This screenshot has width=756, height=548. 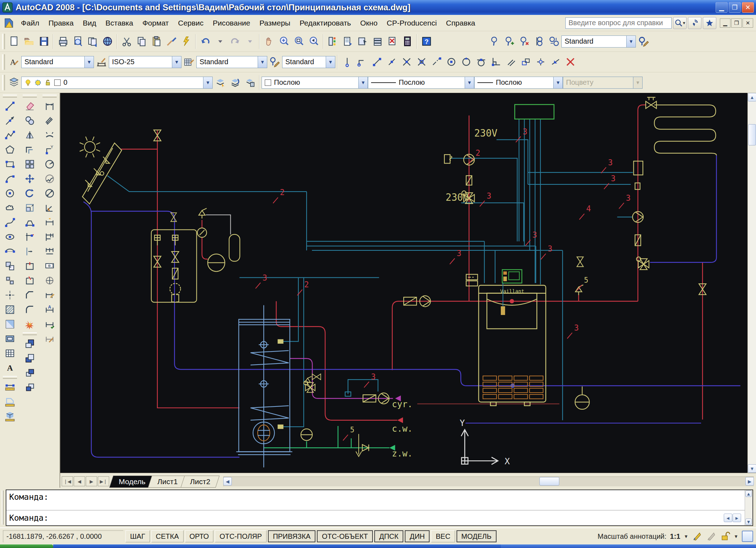 I want to click on plot-preview-icon, so click(x=78, y=41).